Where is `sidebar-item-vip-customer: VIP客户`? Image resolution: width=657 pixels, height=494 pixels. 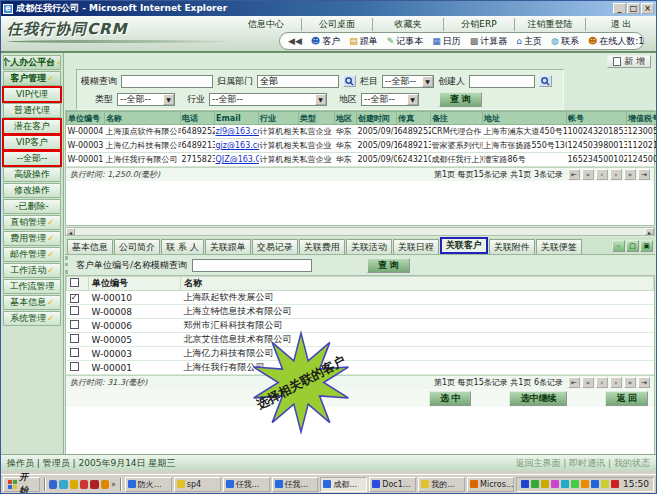
sidebar-item-vip-customer: VIP客户 is located at coordinates (32, 142).